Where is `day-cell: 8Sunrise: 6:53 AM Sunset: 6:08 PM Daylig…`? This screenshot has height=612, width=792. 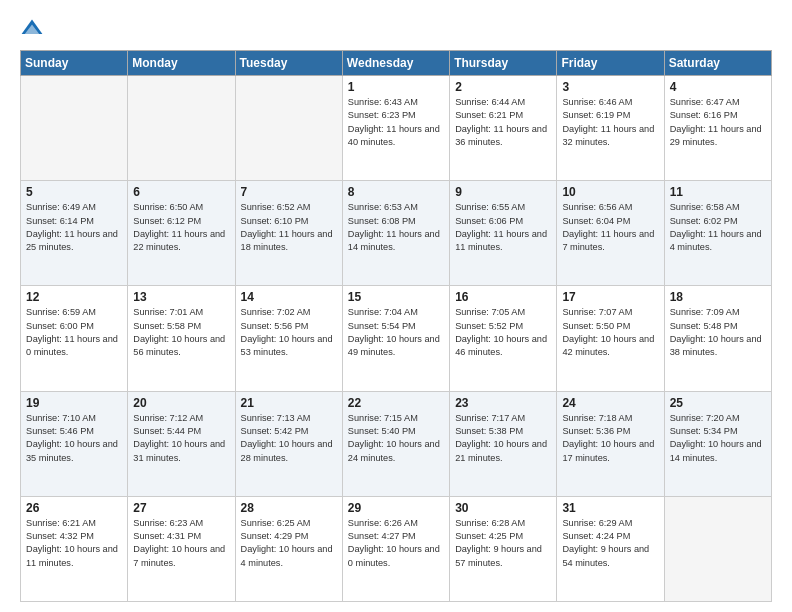 day-cell: 8Sunrise: 6:53 AM Sunset: 6:08 PM Daylig… is located at coordinates (396, 234).